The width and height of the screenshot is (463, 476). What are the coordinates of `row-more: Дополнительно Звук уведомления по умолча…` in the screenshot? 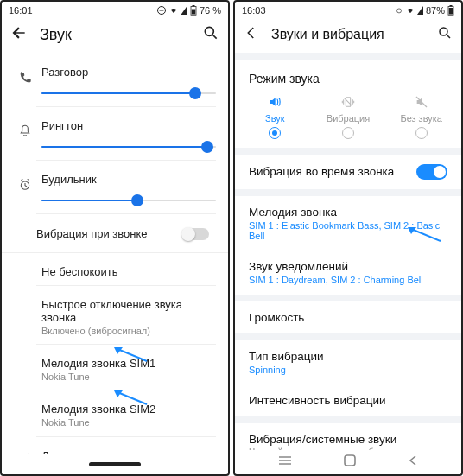 It's located at (115, 446).